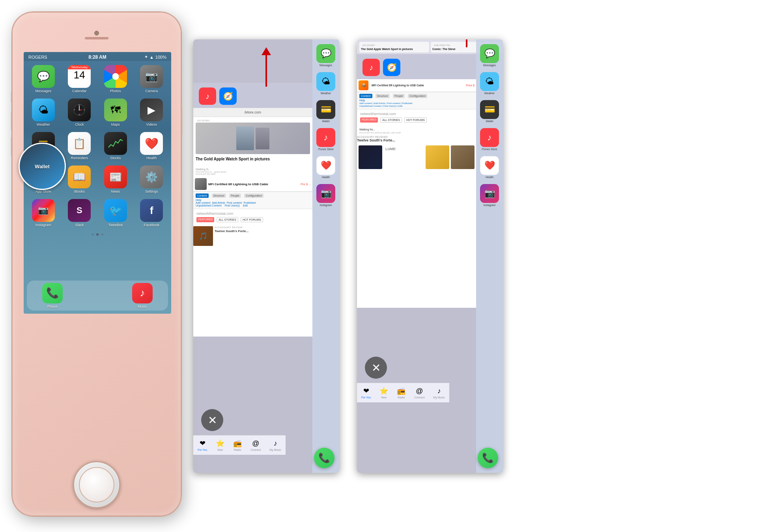 This screenshot has height=532, width=781. What do you see at coordinates (490, 93) in the screenshot?
I see `right-side-weather-label: Weather` at bounding box center [490, 93].